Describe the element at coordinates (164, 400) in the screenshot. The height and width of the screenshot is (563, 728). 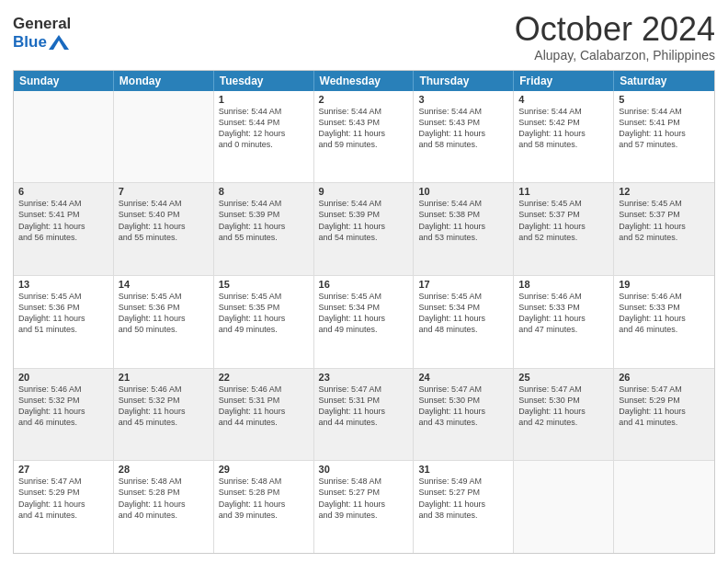
I see `cell-info-line: Sunset: 5:32 PM` at that location.